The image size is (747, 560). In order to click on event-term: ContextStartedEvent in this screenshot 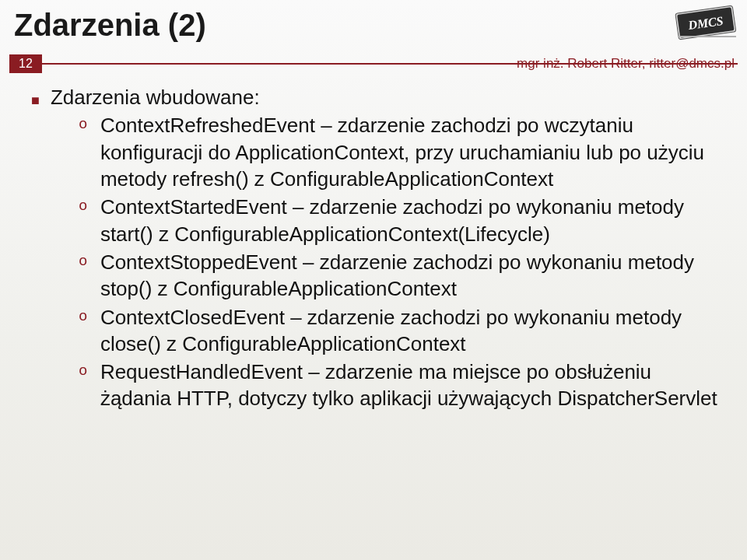, I will do `click(194, 207)`.